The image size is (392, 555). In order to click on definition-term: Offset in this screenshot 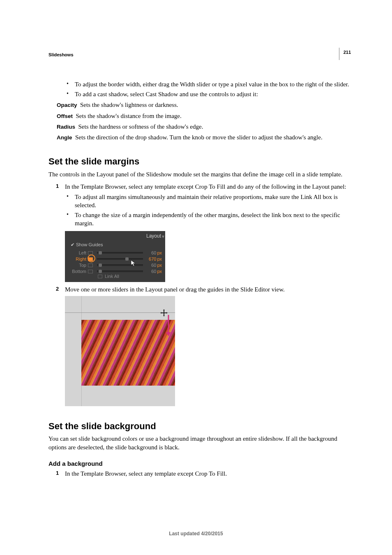, I will do `click(65, 116)`.